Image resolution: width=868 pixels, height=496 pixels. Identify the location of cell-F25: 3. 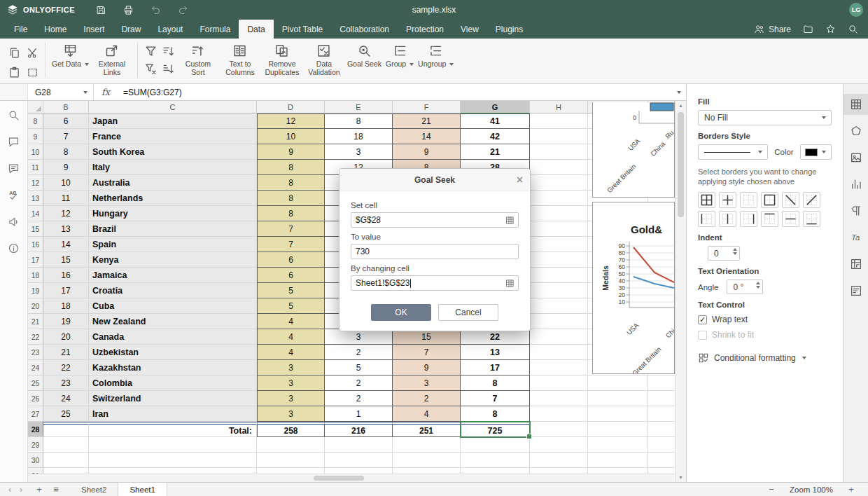
(427, 383).